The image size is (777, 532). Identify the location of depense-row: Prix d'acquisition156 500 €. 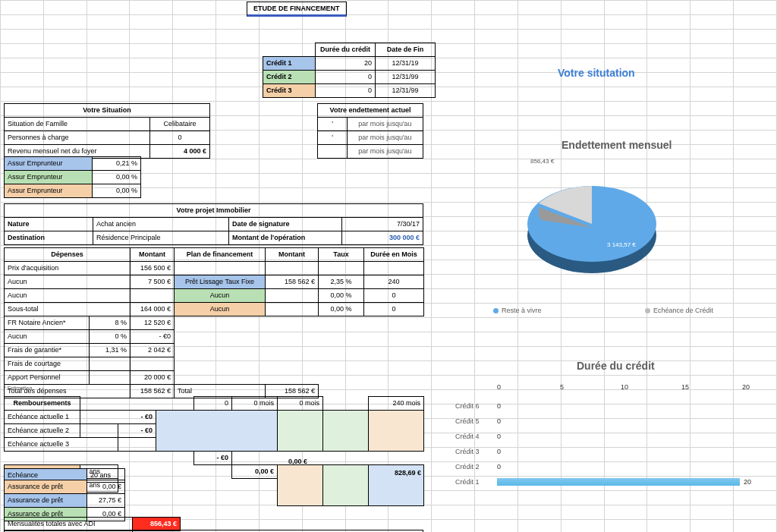
(214, 269).